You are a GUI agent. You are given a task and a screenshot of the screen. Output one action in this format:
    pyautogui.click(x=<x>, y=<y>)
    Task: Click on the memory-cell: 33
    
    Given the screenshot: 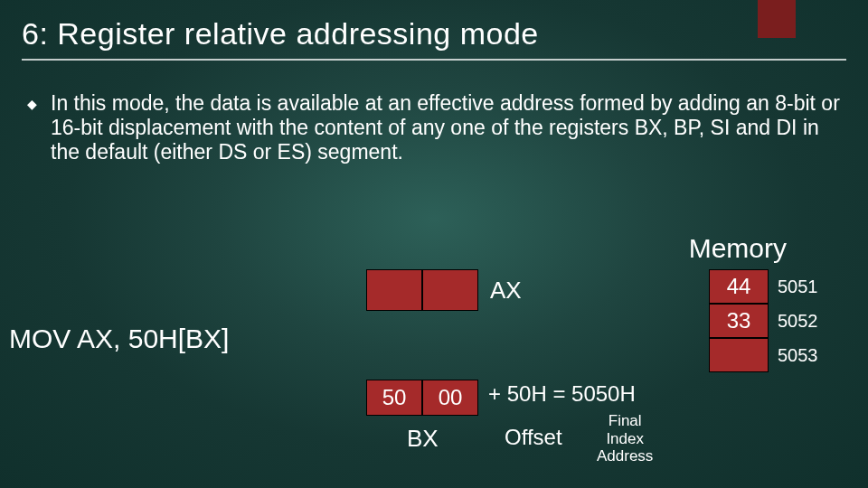 What is the action you would take?
    pyautogui.click(x=739, y=321)
    